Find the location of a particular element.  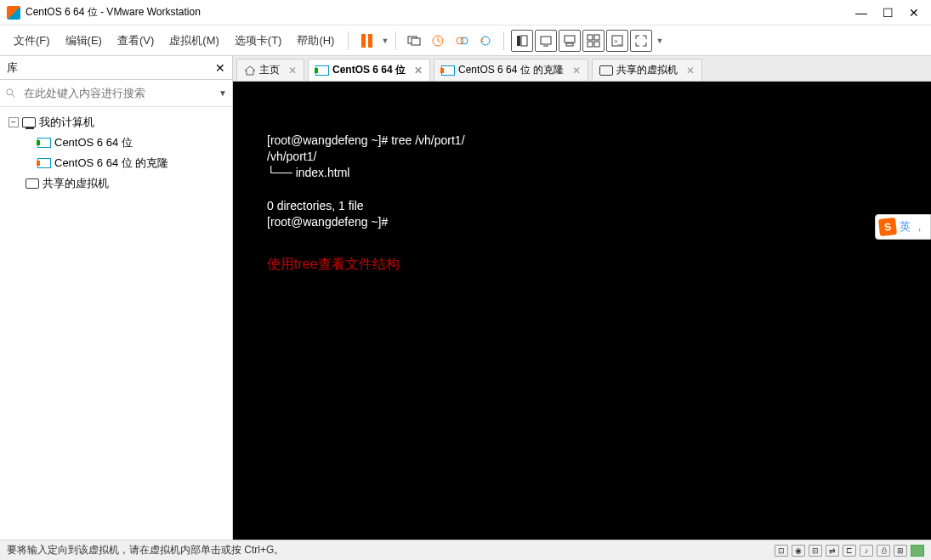

terminal-line: 0 directories, 1 file is located at coordinates (315, 206).